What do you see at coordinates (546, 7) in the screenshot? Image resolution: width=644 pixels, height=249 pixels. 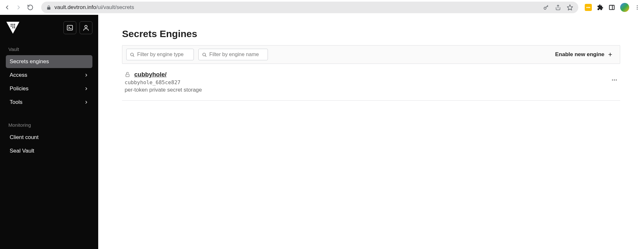 I see `key-icon` at bounding box center [546, 7].